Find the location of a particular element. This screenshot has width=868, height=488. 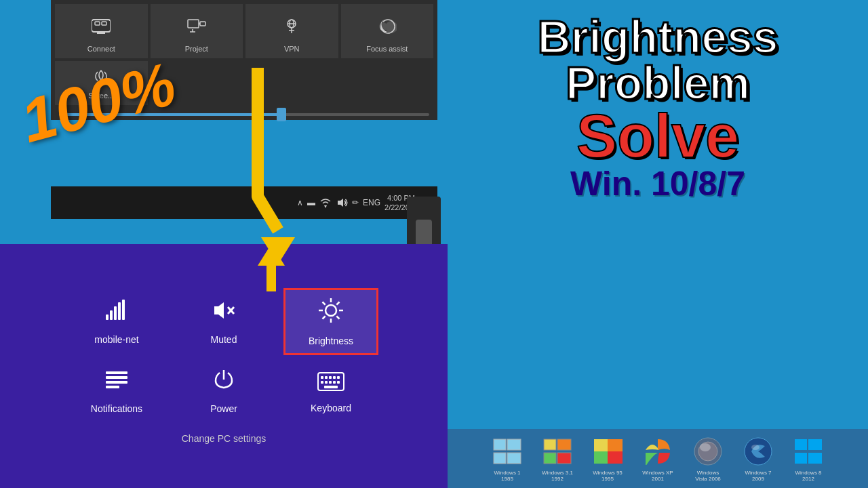

ac-grid: Connect Project is located at coordinates (244, 30).